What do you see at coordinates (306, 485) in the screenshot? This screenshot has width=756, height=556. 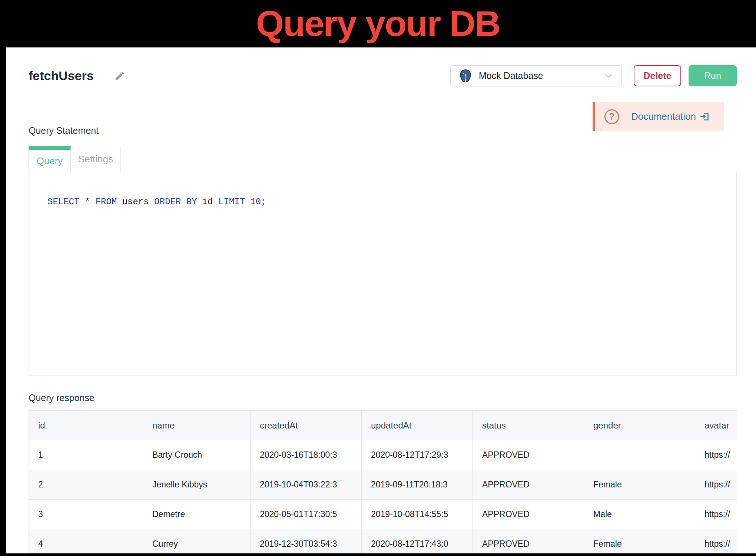 I see `cell-createdAt: 2019-10-04T03:22:3` at bounding box center [306, 485].